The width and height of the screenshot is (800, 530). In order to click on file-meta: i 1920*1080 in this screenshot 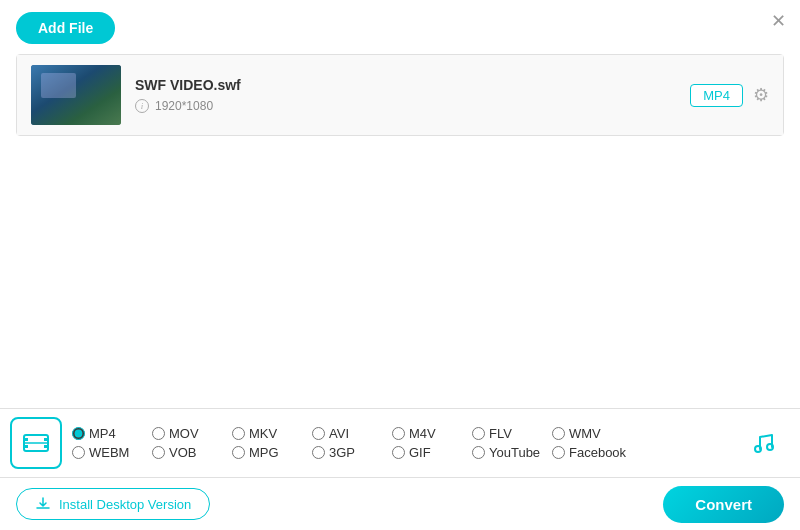, I will do `click(412, 106)`.